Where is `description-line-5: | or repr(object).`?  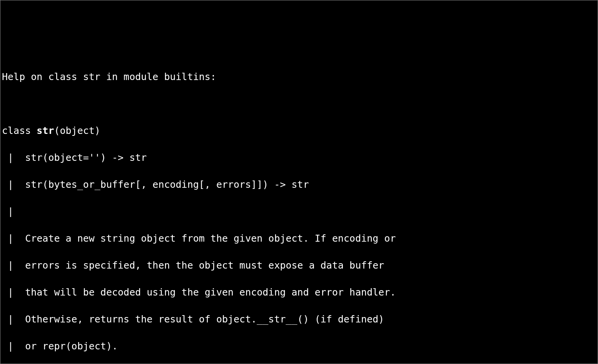
description-line-5: | or repr(object). is located at coordinates (299, 346).